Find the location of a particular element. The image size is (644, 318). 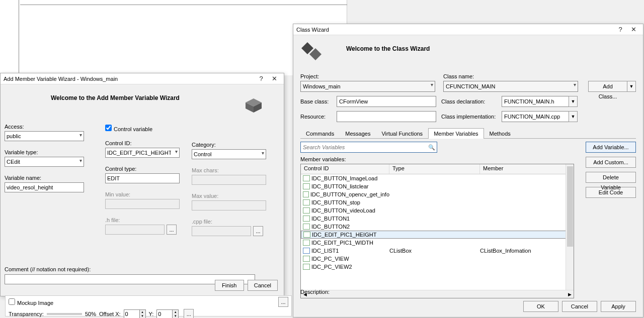

grid-row: IDC_BUTTON_stop is located at coordinates (437, 202).